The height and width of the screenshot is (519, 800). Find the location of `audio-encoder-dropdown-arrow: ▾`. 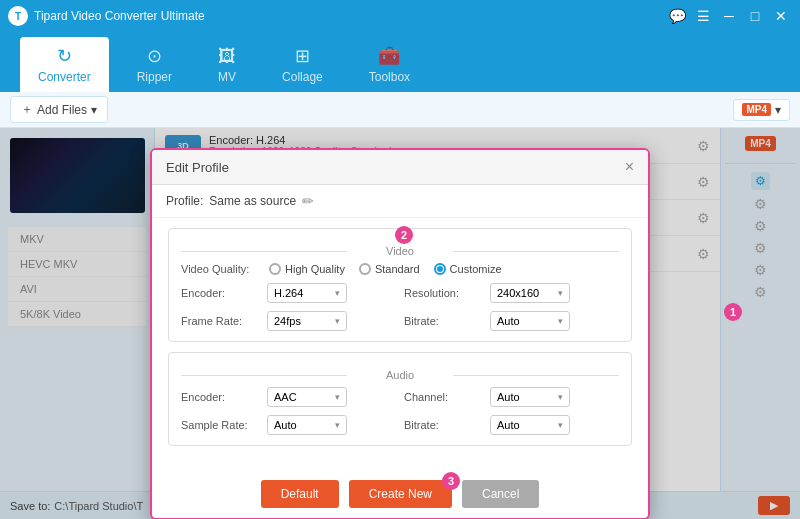

audio-encoder-dropdown-arrow: ▾ is located at coordinates (338, 397).